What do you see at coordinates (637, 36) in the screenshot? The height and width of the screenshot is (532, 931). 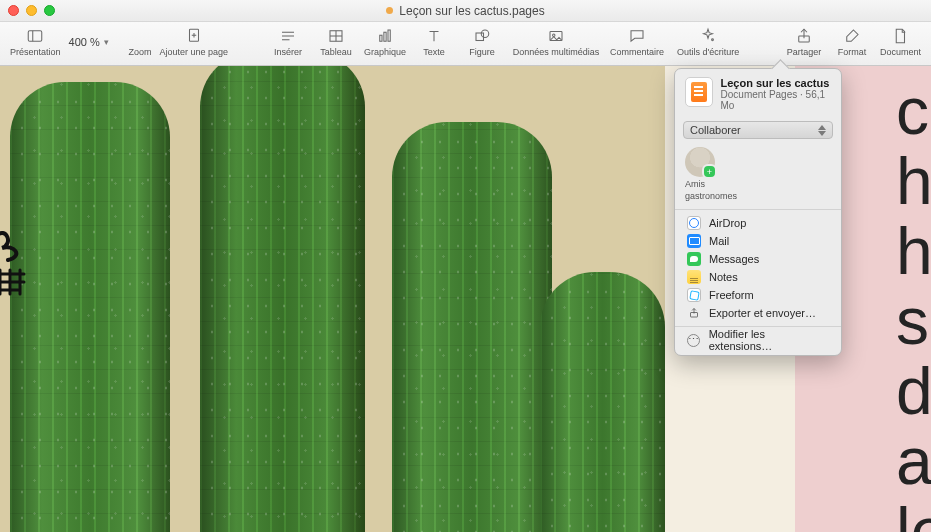 I see `comment-icon` at bounding box center [637, 36].